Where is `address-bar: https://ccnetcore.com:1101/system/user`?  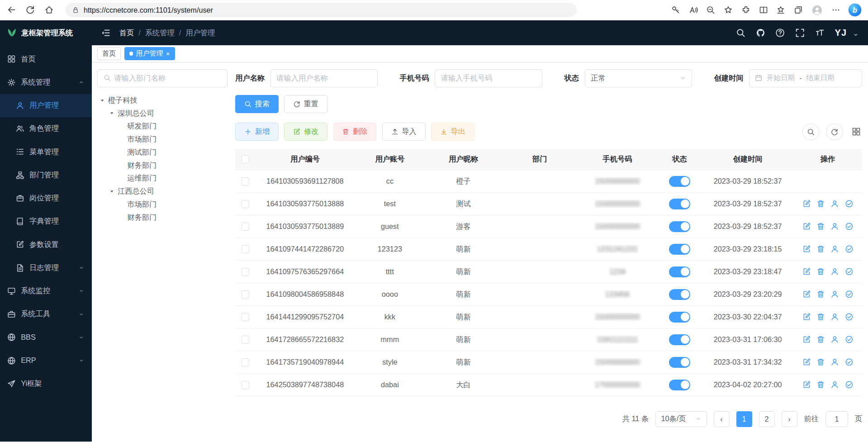 address-bar: https://ccnetcore.com:1101/system/user is located at coordinates (321, 10).